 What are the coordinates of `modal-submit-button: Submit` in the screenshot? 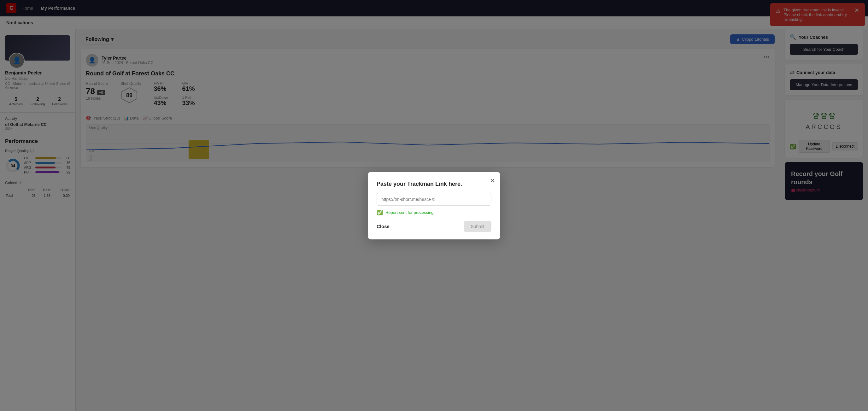 It's located at (477, 226).